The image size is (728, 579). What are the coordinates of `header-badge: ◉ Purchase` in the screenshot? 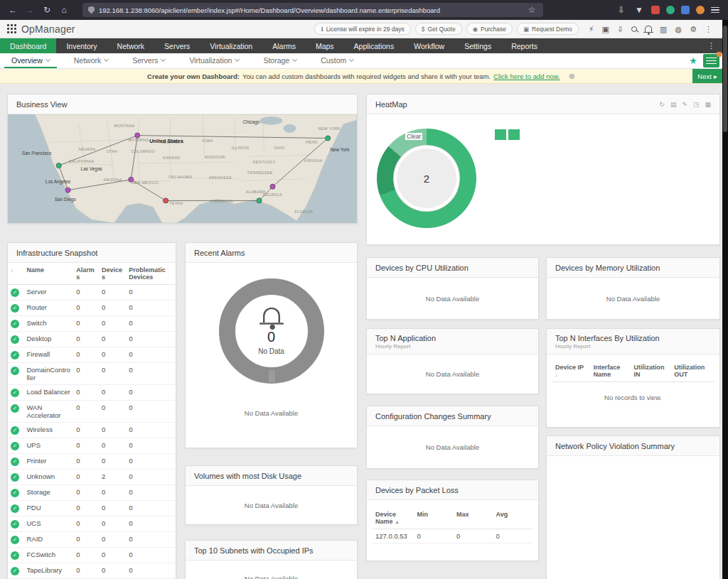 It's located at (489, 28).